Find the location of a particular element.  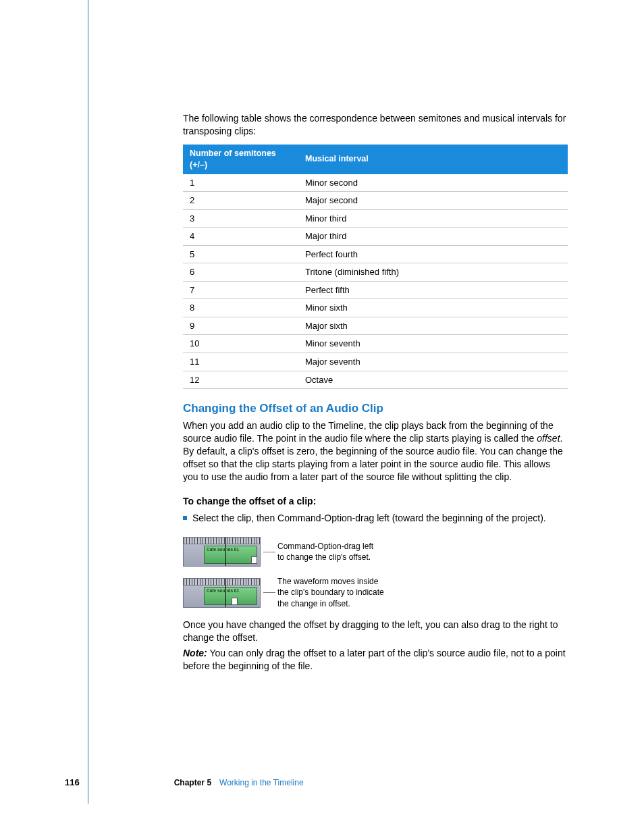

table-cell: 4 is located at coordinates (240, 236).